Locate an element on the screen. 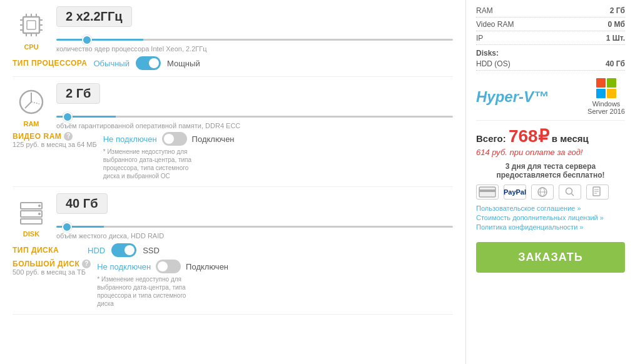 The width and height of the screenshot is (635, 364). cpu-icon-box: CPU is located at coordinates (31, 29).